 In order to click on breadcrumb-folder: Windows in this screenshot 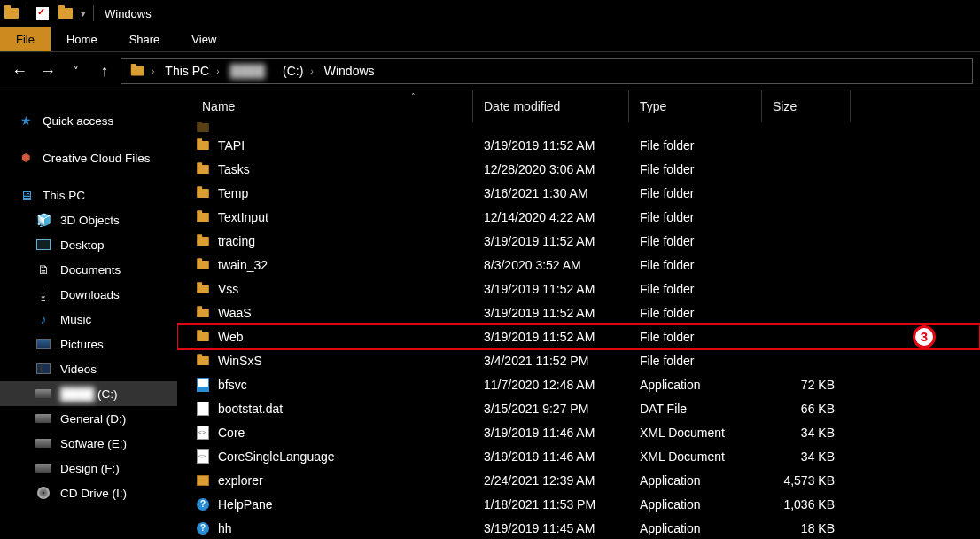, I will do `click(349, 71)`.